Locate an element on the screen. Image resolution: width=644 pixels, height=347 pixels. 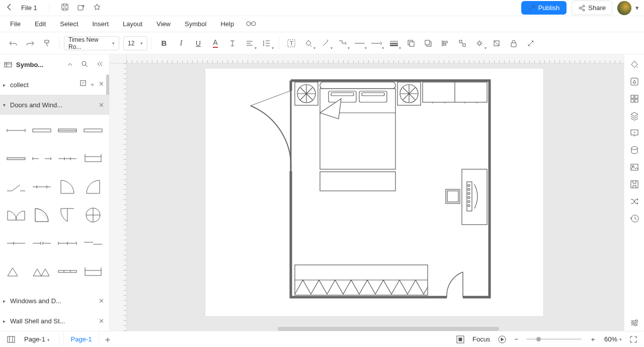
line-style-button is located at coordinates (360, 43).